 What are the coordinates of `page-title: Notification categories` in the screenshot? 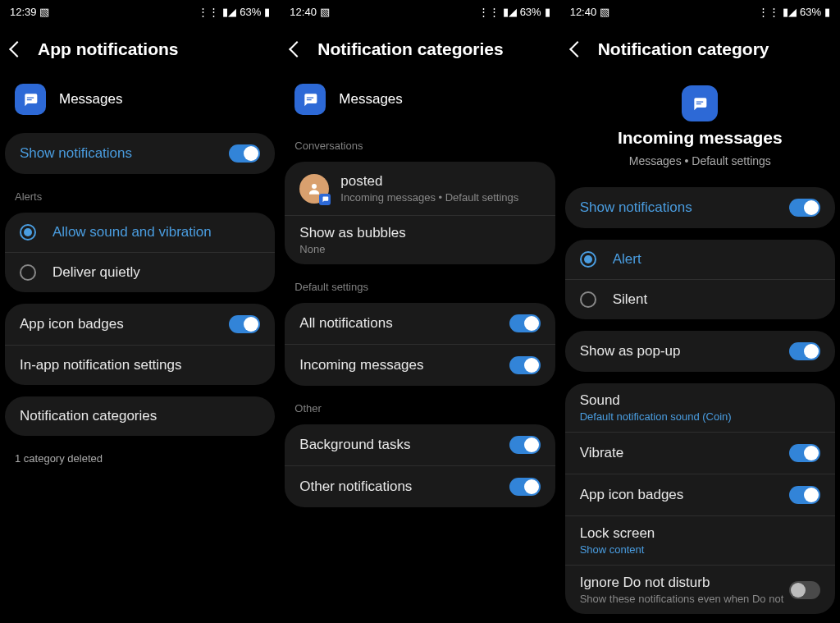 It's located at (410, 49).